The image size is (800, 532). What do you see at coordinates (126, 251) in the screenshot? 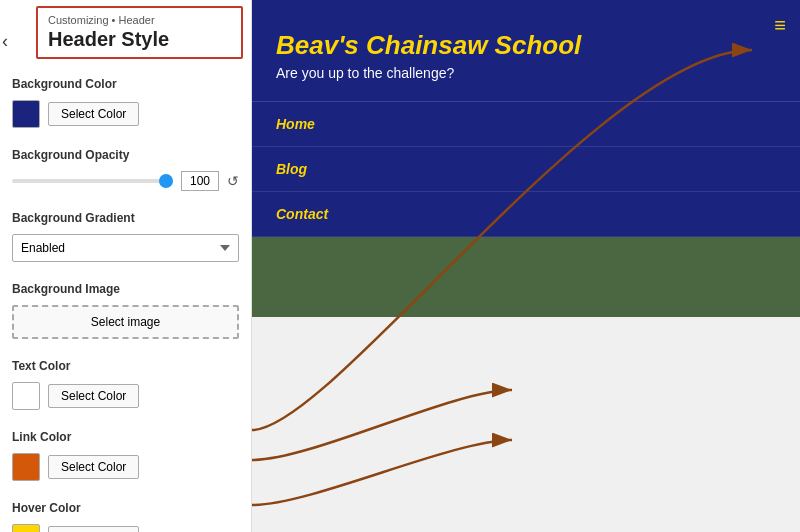
I see `gradient-row: Enabled Disabled` at bounding box center [126, 251].